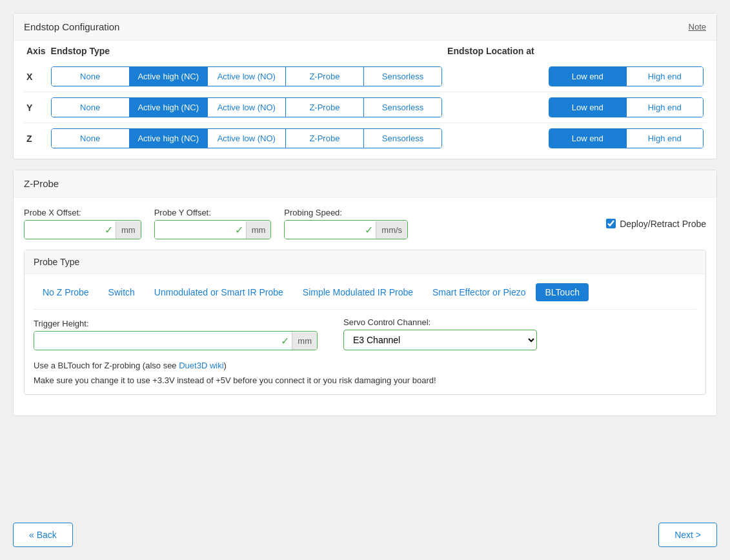 This screenshot has height=560, width=730. Describe the element at coordinates (108, 230) in the screenshot. I see `probe-x-offset-check: ✓` at that location.